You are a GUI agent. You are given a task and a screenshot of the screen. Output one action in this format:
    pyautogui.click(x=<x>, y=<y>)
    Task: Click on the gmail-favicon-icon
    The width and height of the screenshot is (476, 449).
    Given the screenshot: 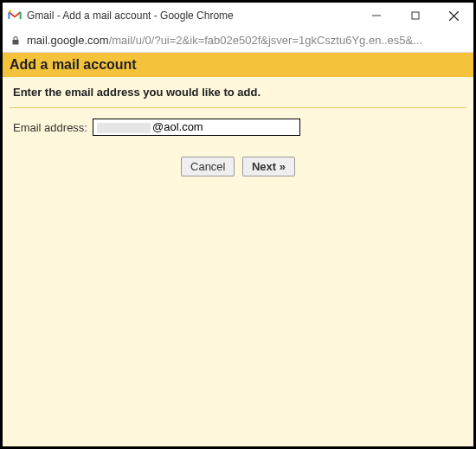 What is the action you would take?
    pyautogui.click(x=15, y=16)
    